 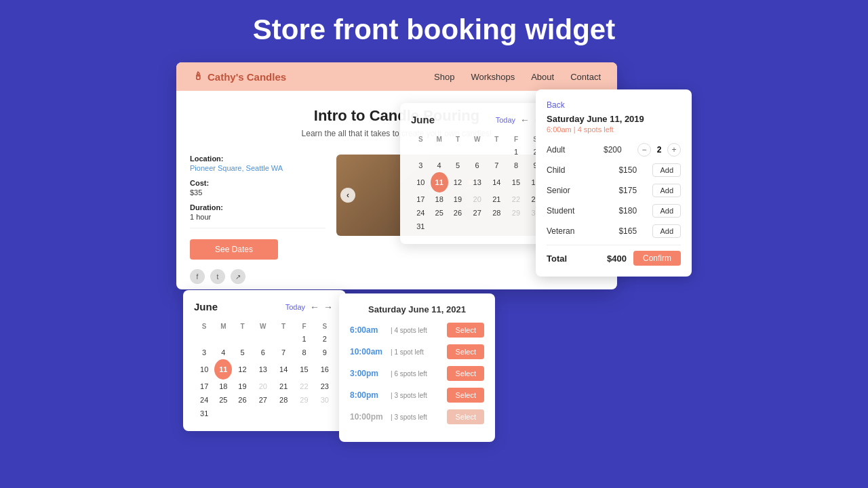 I want to click on booking-veteran-label: Veteran, so click(x=583, y=231).